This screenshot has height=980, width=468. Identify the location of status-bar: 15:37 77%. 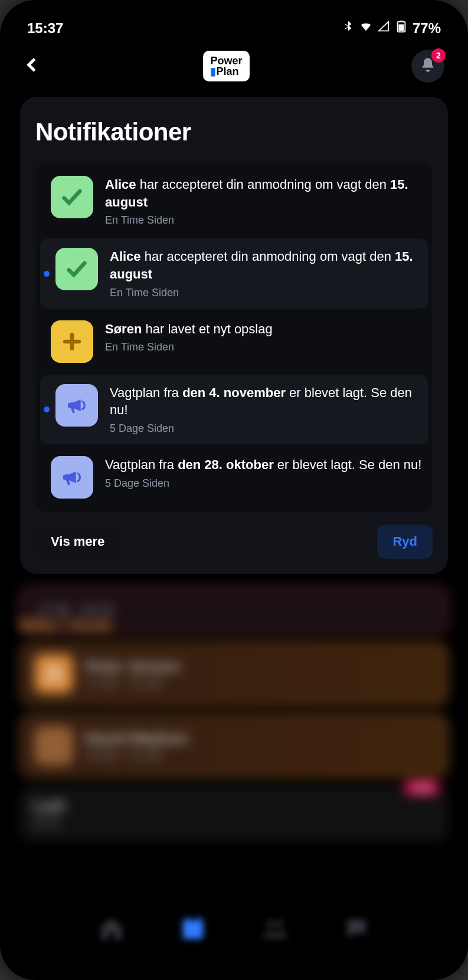
(234, 25).